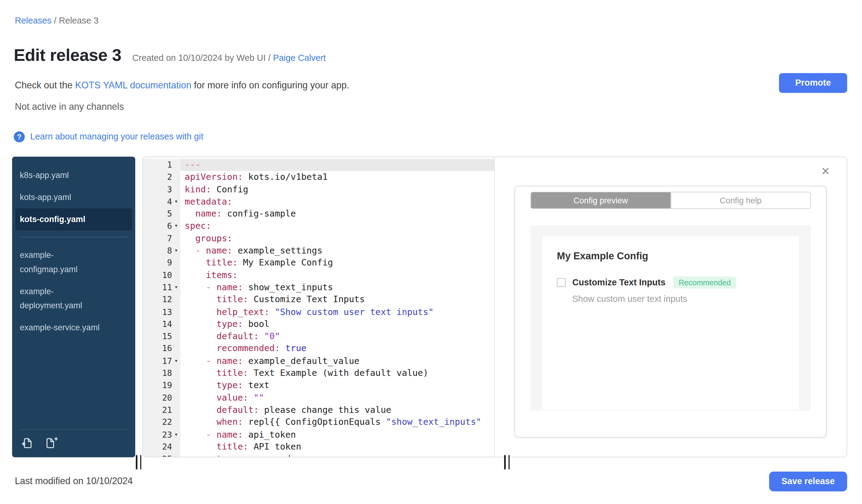 The image size is (862, 504). I want to click on line-number: 11, so click(157, 288).